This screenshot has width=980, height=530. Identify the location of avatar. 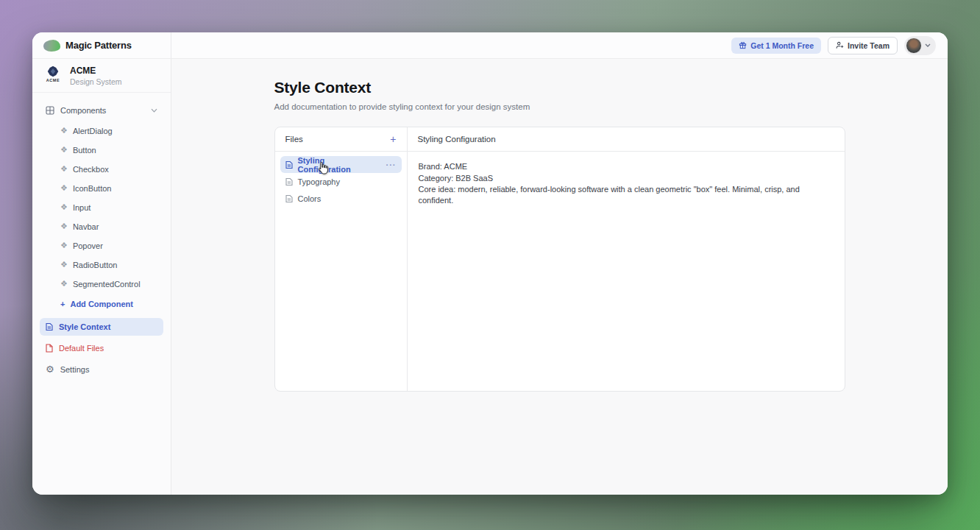
(914, 46).